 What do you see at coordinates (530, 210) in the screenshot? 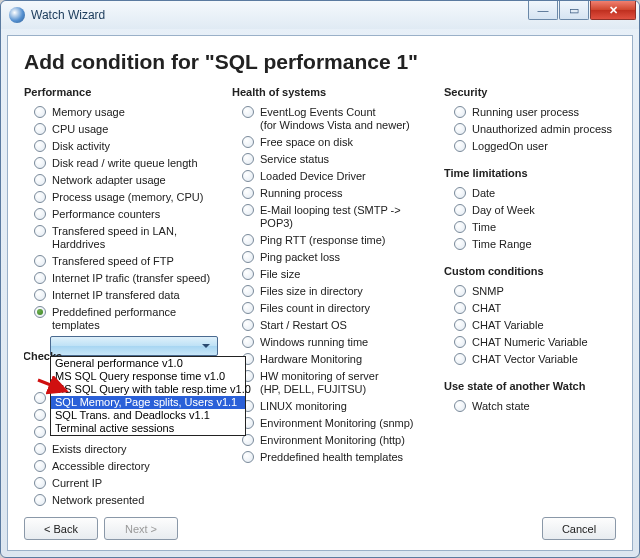
I see `radio-option: Day of Week` at bounding box center [530, 210].